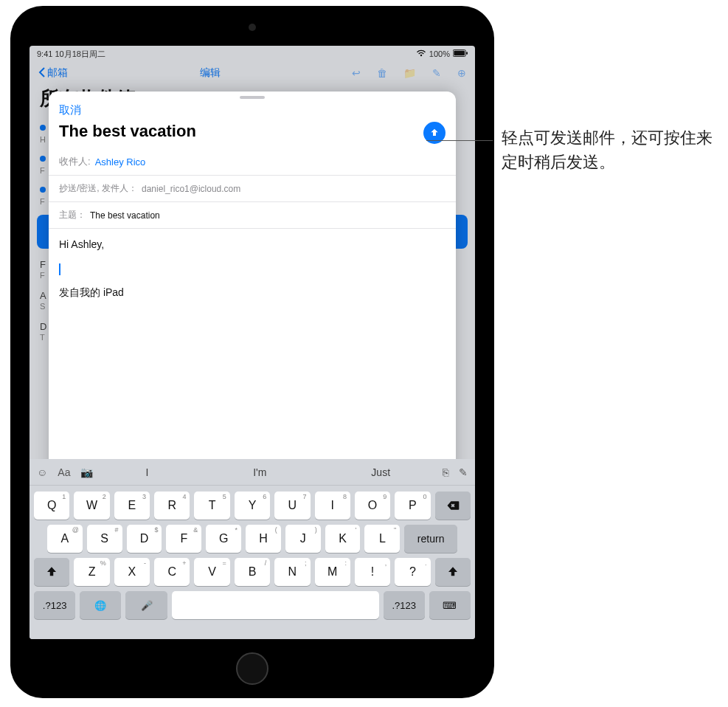 The width and height of the screenshot is (728, 707). I want to click on key-r: 4R, so click(172, 506).